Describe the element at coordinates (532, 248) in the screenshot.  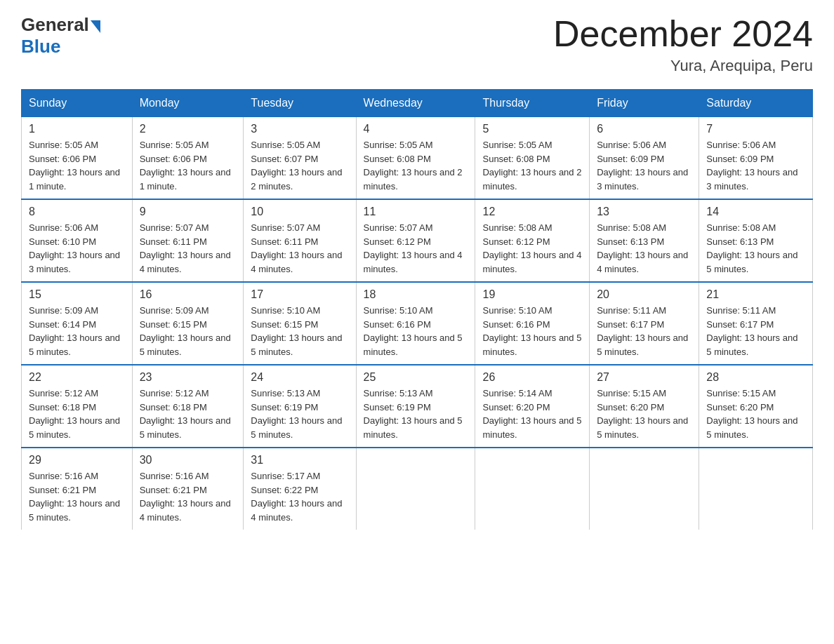
I see `day-info: Sunrise: 5:08 AM Sunset: 6:12 PM Dayligh…` at that location.